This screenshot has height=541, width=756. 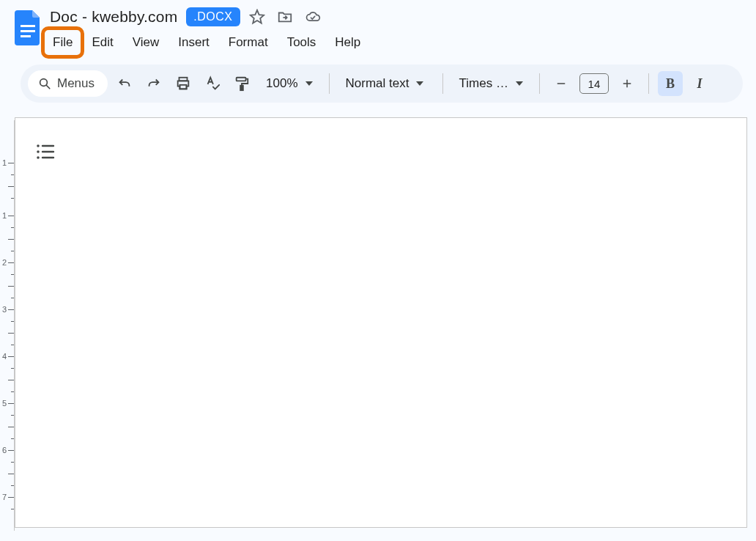 I want to click on menu-help: Help, so click(x=347, y=43).